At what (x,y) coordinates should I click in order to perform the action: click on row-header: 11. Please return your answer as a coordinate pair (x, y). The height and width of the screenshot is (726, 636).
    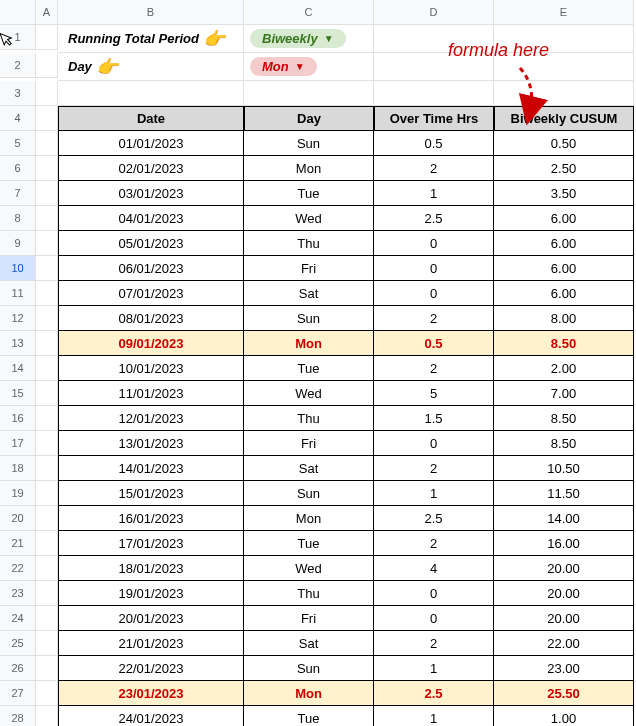
    Looking at the image, I should click on (18, 294).